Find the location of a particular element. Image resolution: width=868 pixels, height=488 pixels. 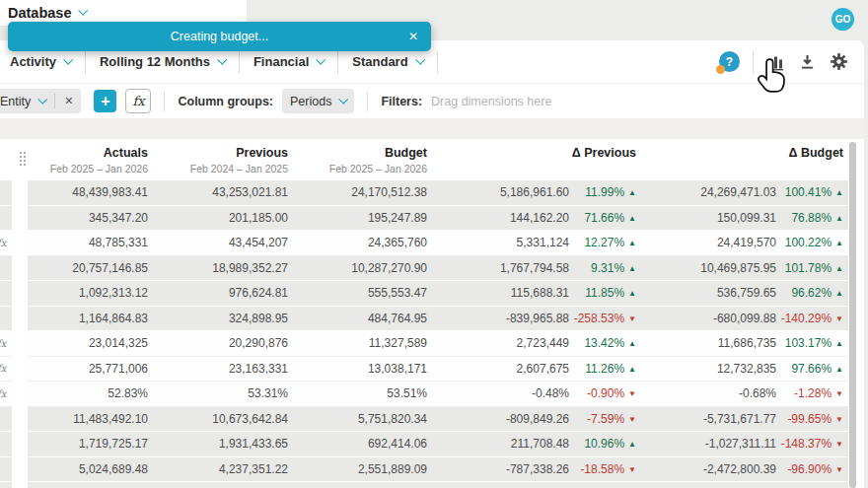

cell-actuals: 5,024,689.48 is located at coordinates (88, 469).